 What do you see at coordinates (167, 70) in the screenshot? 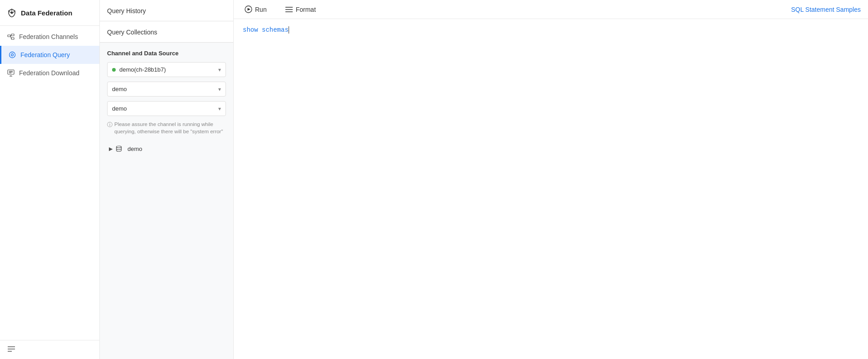
I see `channel-dropdown: demo(ch-28b1b7) ▾` at bounding box center [167, 70].